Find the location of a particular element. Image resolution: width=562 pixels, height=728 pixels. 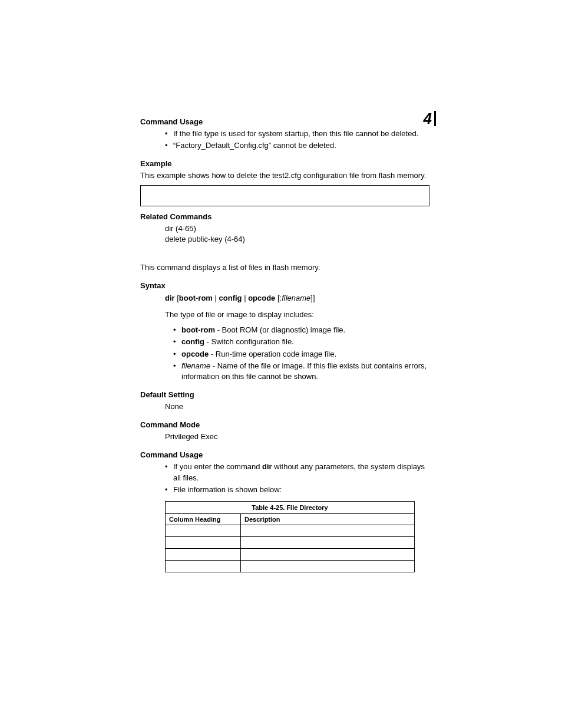

command-mode-value: Privileged Exec is located at coordinates (285, 437).